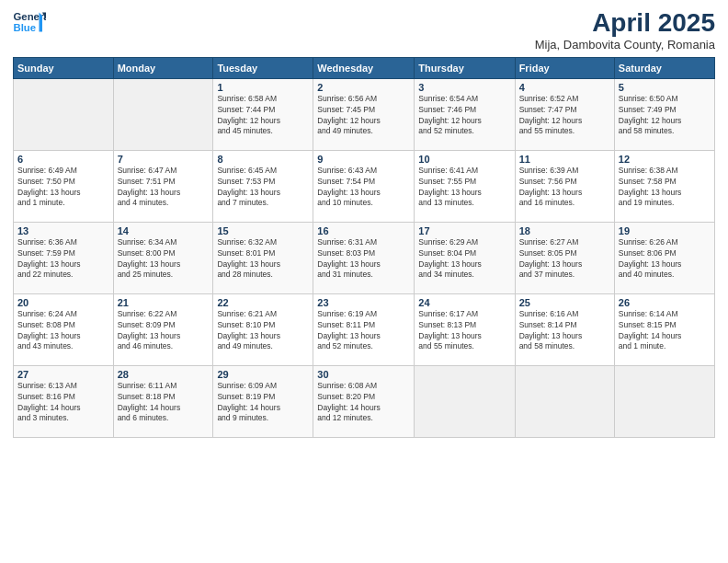 Image resolution: width=728 pixels, height=563 pixels. I want to click on calendar-cell: 16Sunrise: 6:31 AMSunset: 8:03 PMDayligh…, so click(364, 258).